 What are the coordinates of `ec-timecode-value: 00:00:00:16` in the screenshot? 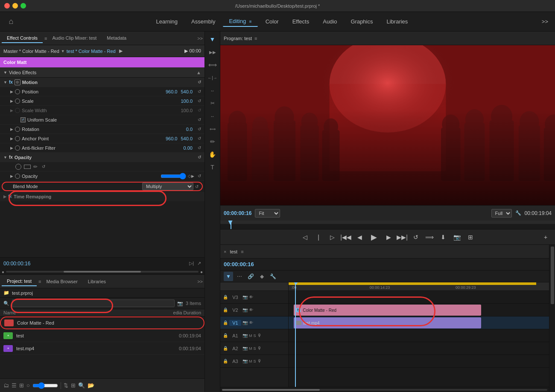 It's located at (17, 264).